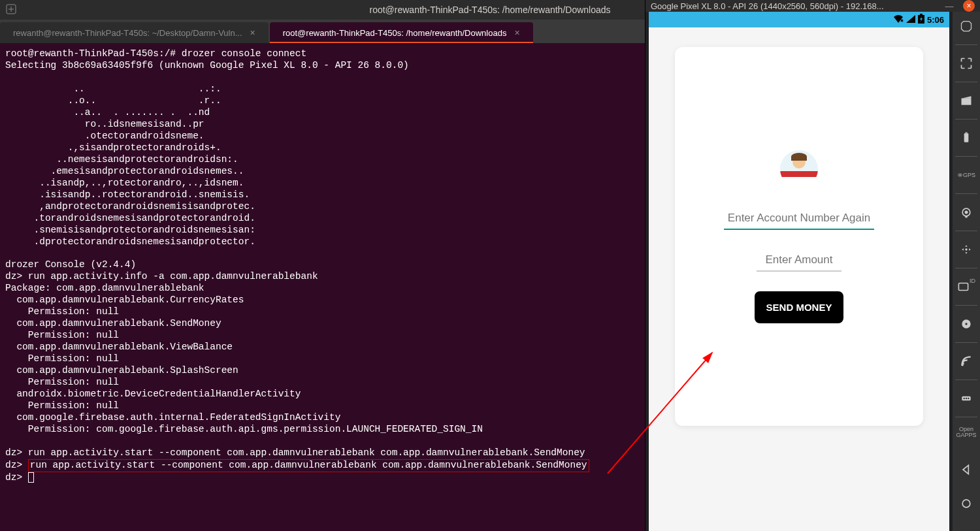  What do you see at coordinates (295, 453) in the screenshot?
I see `term-line: dz> run app.activity.start --component c…` at bounding box center [295, 453].